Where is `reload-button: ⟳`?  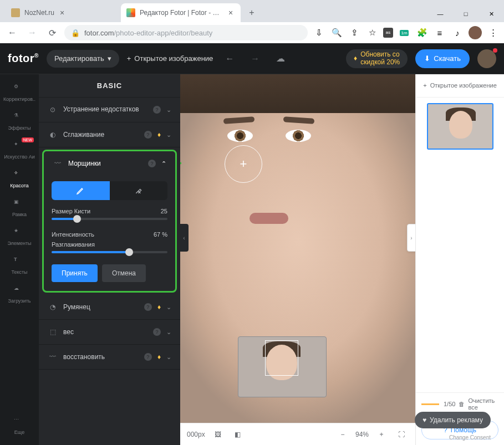 reload-button: ⟳ is located at coordinates (52, 33).